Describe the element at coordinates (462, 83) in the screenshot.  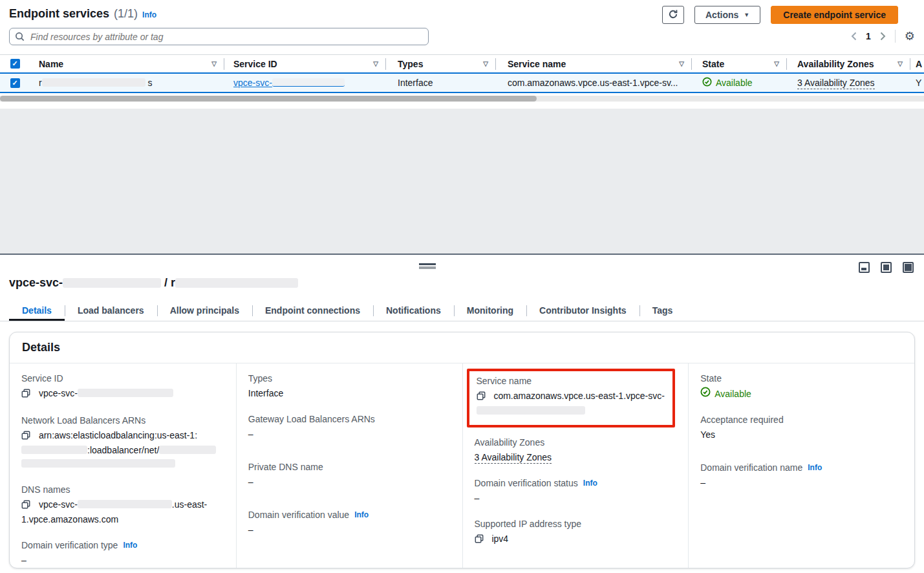
I see `table-row: ✓ r s vpce-svc- Interface com.amazonaws.…` at that location.